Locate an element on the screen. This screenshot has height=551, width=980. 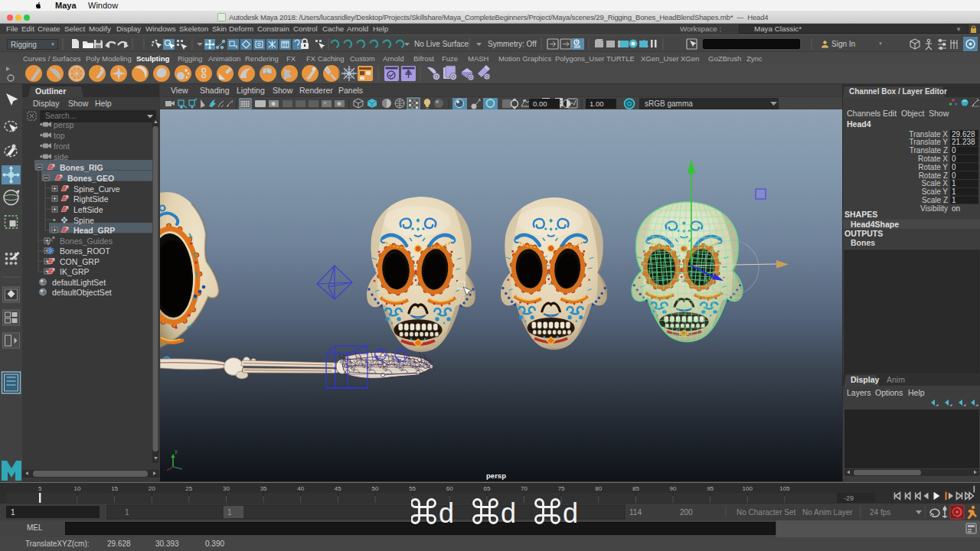
svg-text: 10 is located at coordinates (77, 488).